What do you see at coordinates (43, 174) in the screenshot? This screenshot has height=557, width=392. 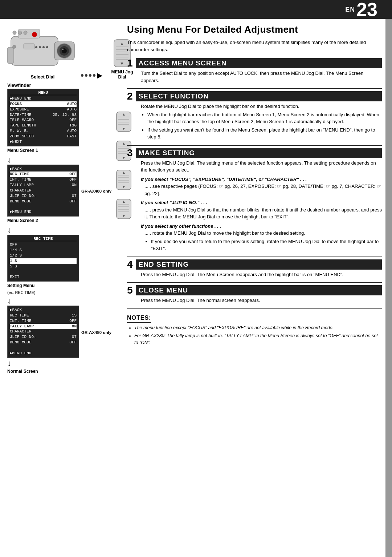 I see `menu-row: REC TIMEOFF` at bounding box center [43, 174].